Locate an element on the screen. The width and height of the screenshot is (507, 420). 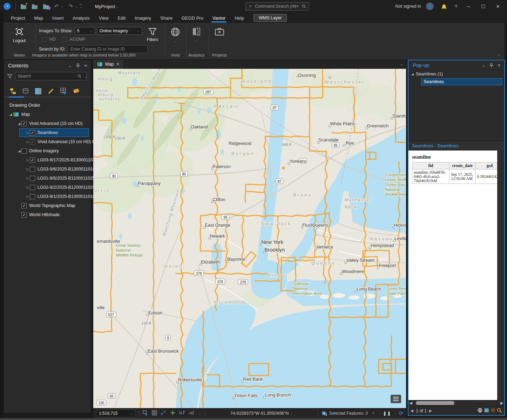
view-options-chevron-icon: ⌄ is located at coordinates (402, 64).